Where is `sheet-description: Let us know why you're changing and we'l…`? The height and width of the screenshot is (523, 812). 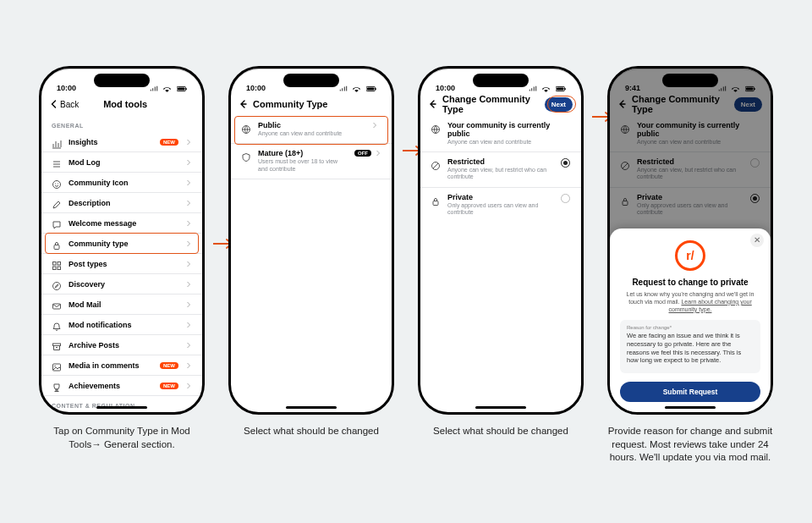 sheet-description: Let us know why you're changing and we'l… is located at coordinates (690, 301).